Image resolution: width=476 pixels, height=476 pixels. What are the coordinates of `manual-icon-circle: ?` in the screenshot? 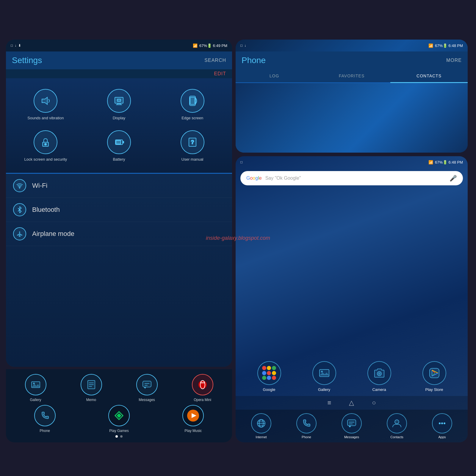 It's located at (192, 142).